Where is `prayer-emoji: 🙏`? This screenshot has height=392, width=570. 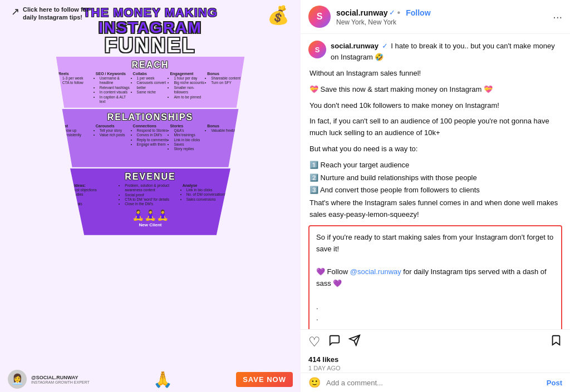
prayer-emoji: 🙏 is located at coordinates (163, 379).